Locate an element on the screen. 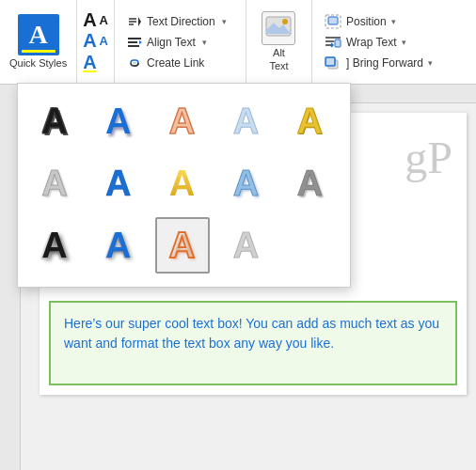 The height and width of the screenshot is (470, 476). style-item-5: A is located at coordinates (309, 121).